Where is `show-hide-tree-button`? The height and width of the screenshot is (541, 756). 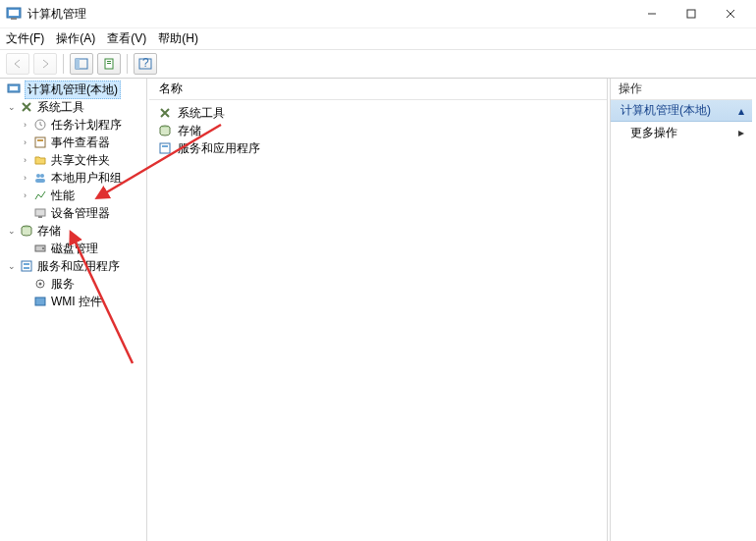
show-hide-tree-button is located at coordinates (81, 64).